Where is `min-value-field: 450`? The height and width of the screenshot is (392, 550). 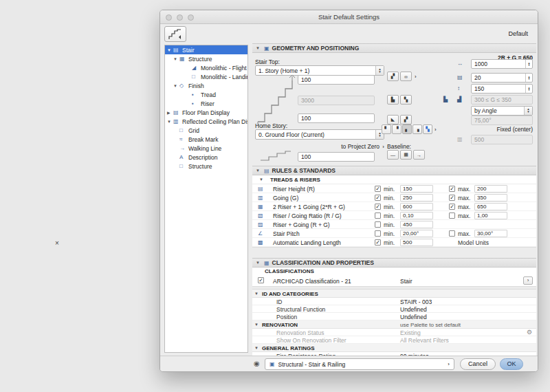 min-value-field: 450 is located at coordinates (417, 224).